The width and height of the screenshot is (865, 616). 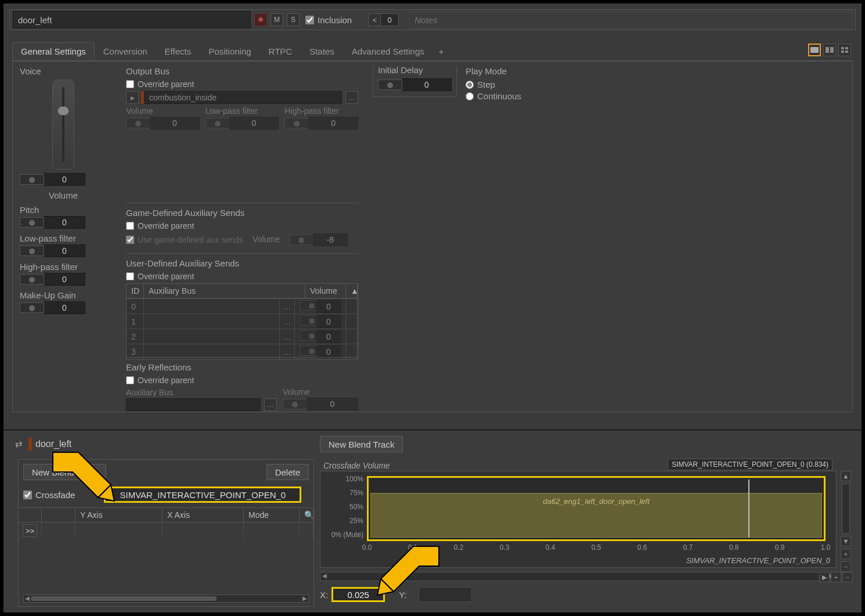 What do you see at coordinates (242, 384) in the screenshot?
I see `early-reflections-section: Early Reflections Override parent Auxili…` at bounding box center [242, 384].